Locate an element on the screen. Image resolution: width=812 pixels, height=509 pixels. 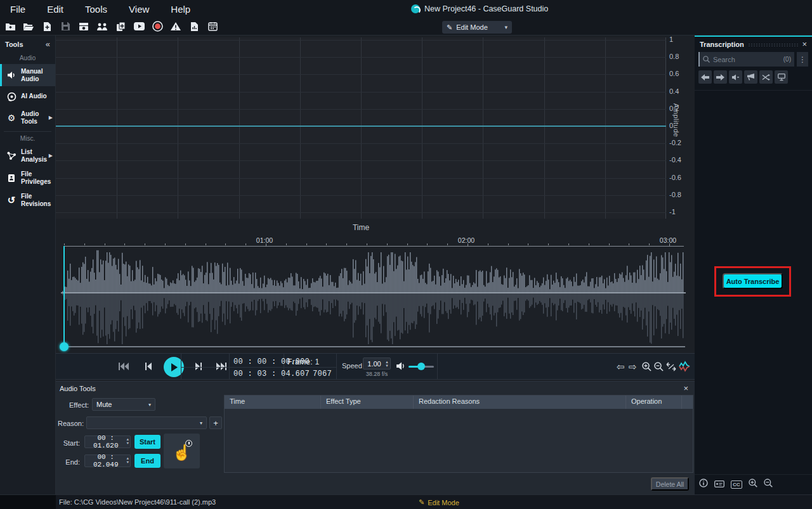
speed-stepper: ▲▼ is located at coordinates (388, 364).